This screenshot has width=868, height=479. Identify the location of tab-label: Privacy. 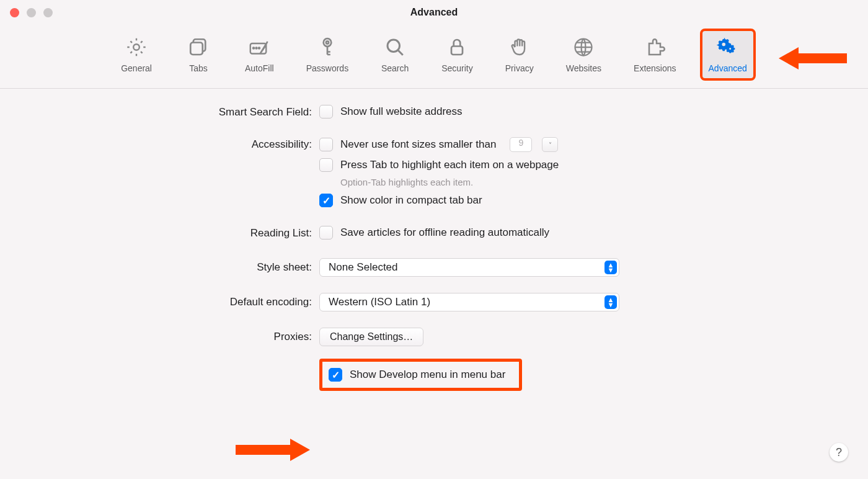
(520, 68).